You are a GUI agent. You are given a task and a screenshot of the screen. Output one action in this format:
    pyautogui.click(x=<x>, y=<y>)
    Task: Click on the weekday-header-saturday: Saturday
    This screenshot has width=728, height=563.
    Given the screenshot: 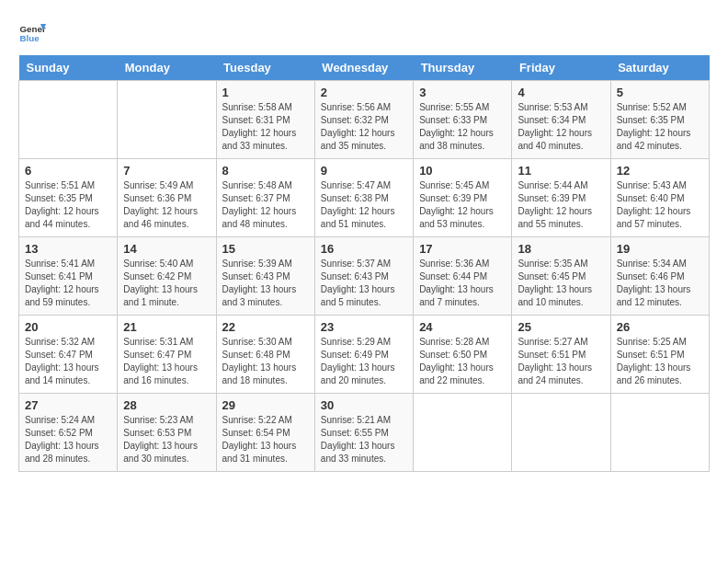 What is the action you would take?
    pyautogui.click(x=660, y=68)
    